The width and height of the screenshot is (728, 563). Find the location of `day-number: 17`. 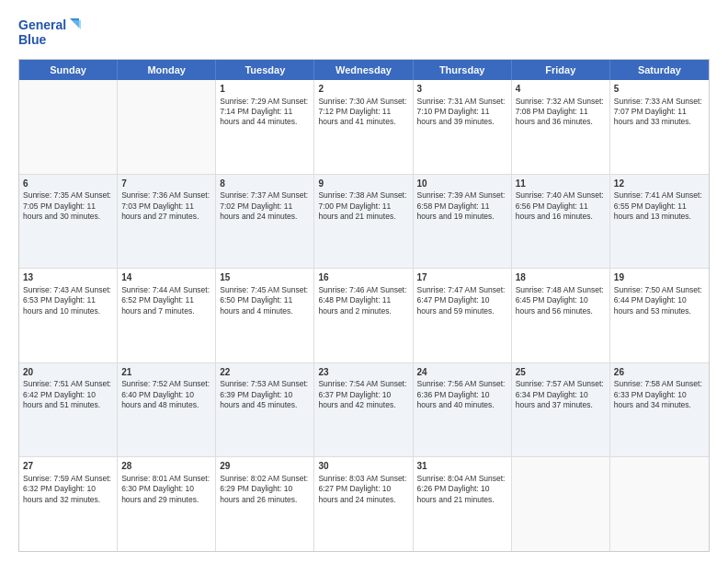

day-number: 17 is located at coordinates (462, 278).